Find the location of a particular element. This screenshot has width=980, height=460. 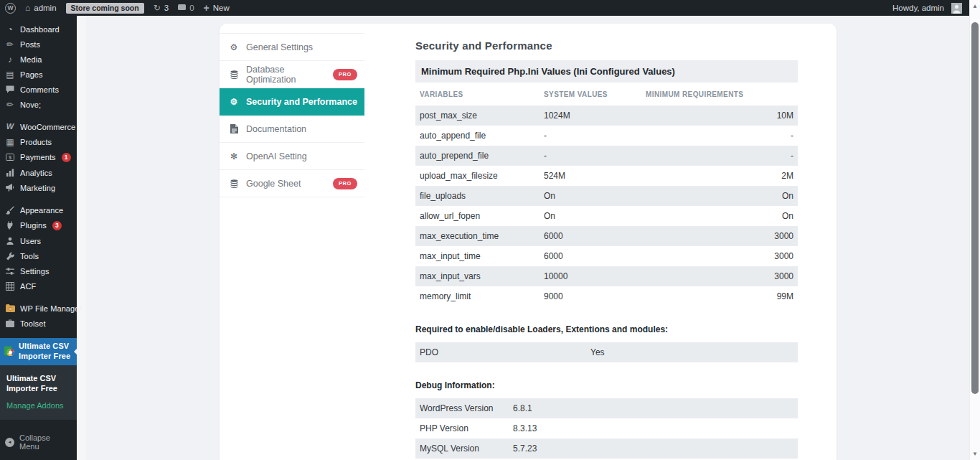

sidebar-item-label: Dashboard is located at coordinates (40, 29).